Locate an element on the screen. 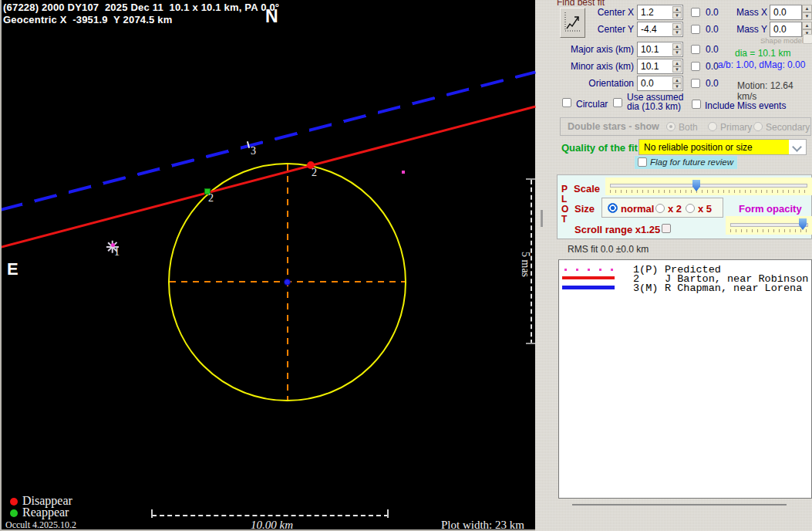  center-y-label: Center Y is located at coordinates (597, 29).